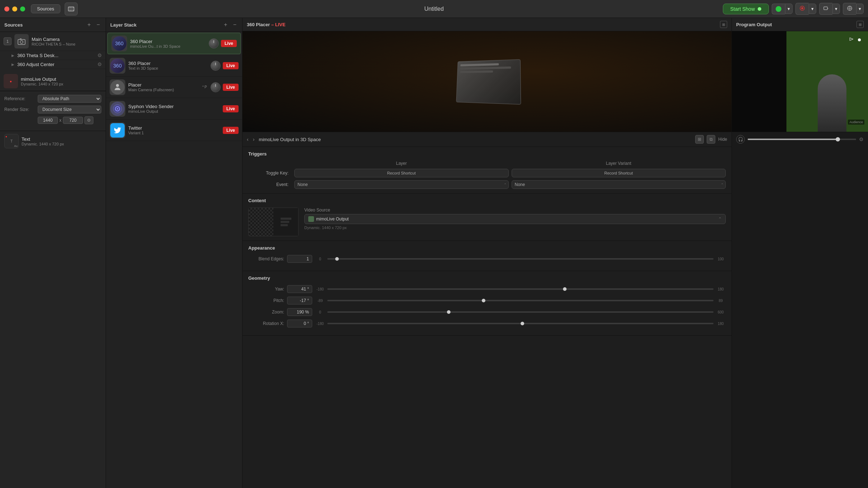 This screenshot has width=868, height=488. Describe the element at coordinates (320, 301) in the screenshot. I see `pitch-min-label: -89` at that location.